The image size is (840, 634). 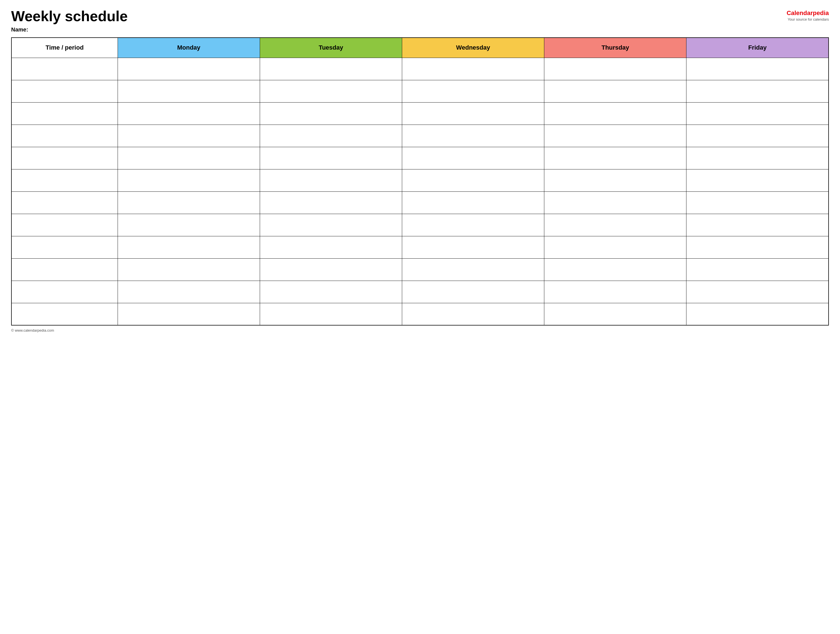 What do you see at coordinates (420, 21) in the screenshot?
I see `header-section: Weekly schedule Name: Calendarpedia Your…` at bounding box center [420, 21].